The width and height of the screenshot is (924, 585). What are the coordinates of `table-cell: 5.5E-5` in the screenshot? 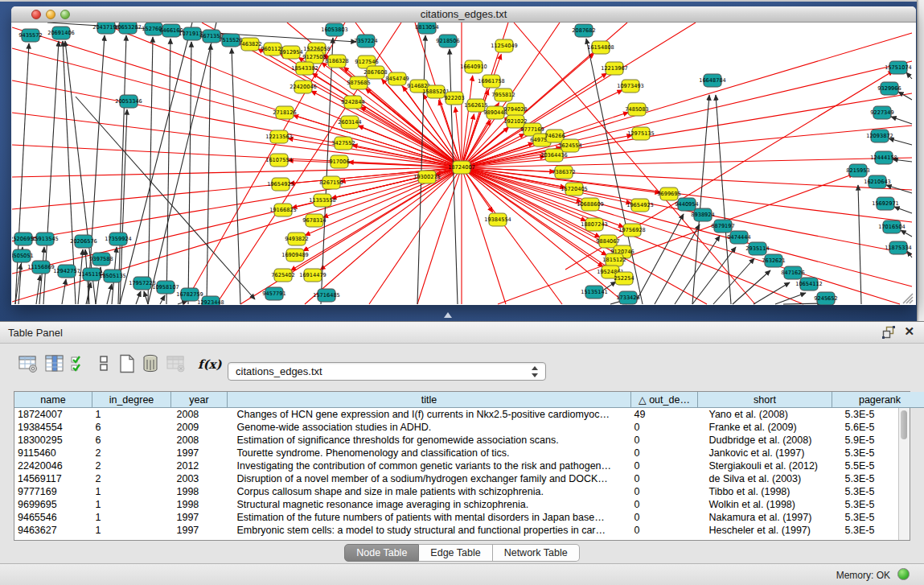 It's located at (878, 466).